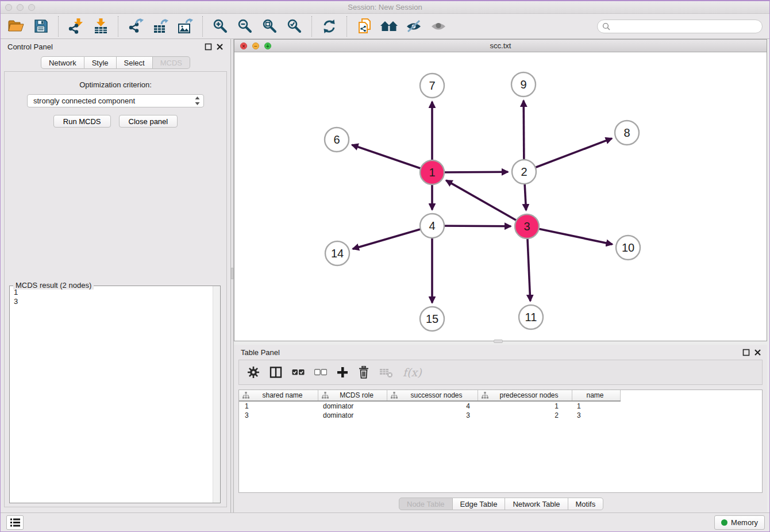 This screenshot has height=532, width=770. Describe the element at coordinates (628, 248) in the screenshot. I see `svg-text: 10` at that location.